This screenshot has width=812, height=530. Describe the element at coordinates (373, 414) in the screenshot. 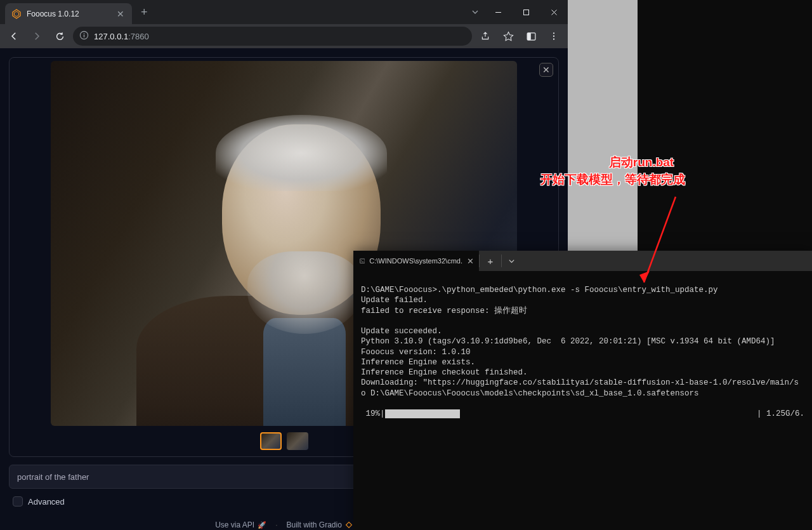

I see `progress-percent: 19%|` at that location.